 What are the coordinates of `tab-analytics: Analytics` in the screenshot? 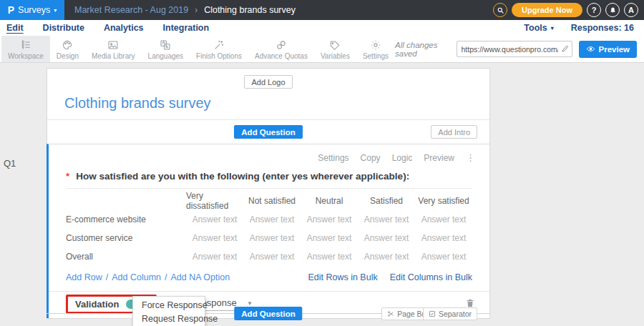 It's located at (124, 29).